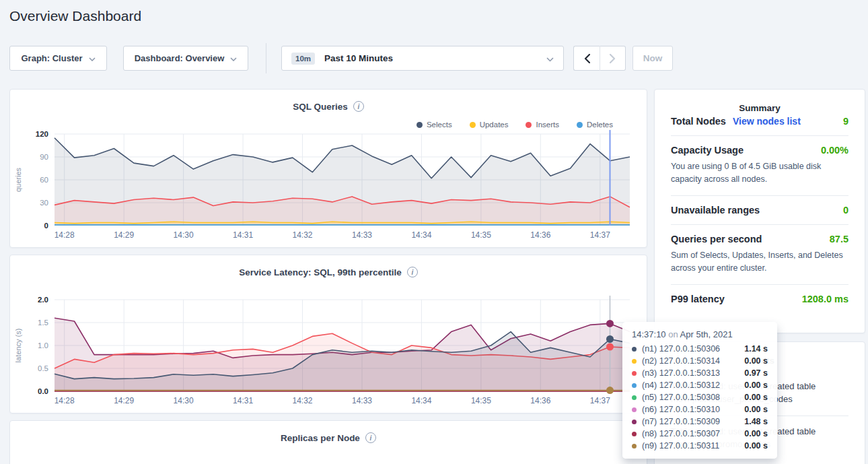  What do you see at coordinates (18, 346) in the screenshot?
I see `svg-text: latency (s)` at bounding box center [18, 346].